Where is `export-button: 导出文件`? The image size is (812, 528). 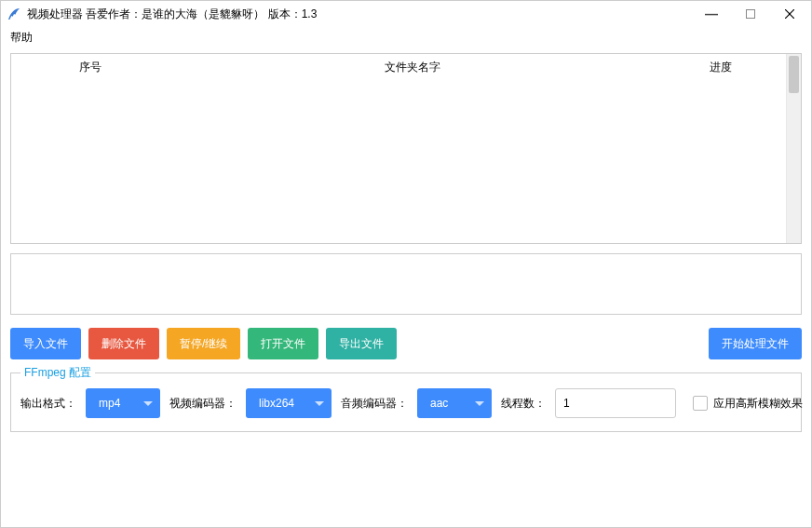 export-button: 导出文件 is located at coordinates (361, 344).